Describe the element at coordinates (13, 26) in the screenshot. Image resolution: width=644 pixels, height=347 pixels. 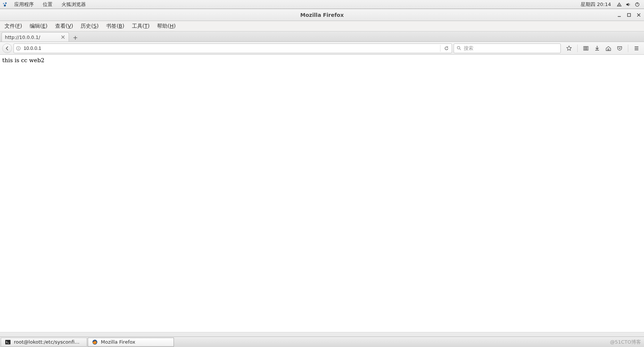
I see `menu-file: 文件(F)` at that location.